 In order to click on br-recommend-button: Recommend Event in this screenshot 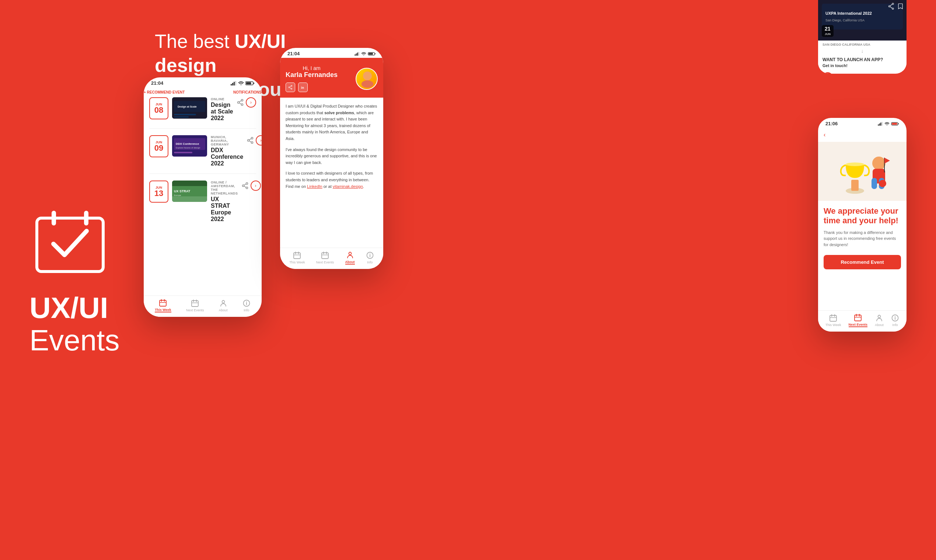, I will do `click(862, 262)`.